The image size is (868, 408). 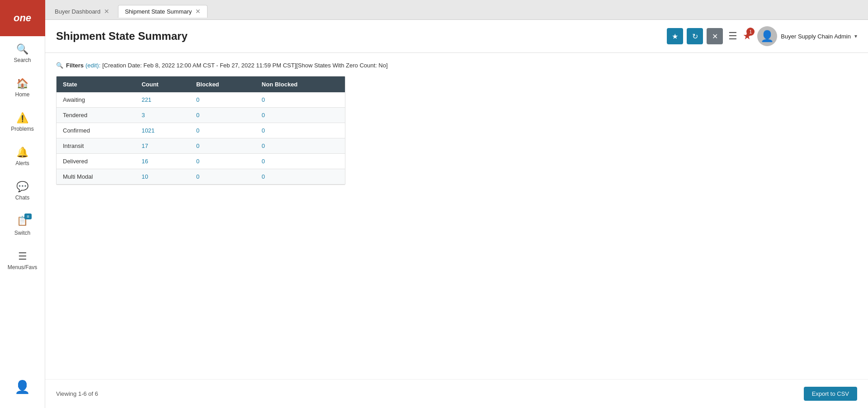 What do you see at coordinates (201, 130) in the screenshot?
I see `data-table-container: State Count Blocked Non Blocked Awaiting…` at bounding box center [201, 130].